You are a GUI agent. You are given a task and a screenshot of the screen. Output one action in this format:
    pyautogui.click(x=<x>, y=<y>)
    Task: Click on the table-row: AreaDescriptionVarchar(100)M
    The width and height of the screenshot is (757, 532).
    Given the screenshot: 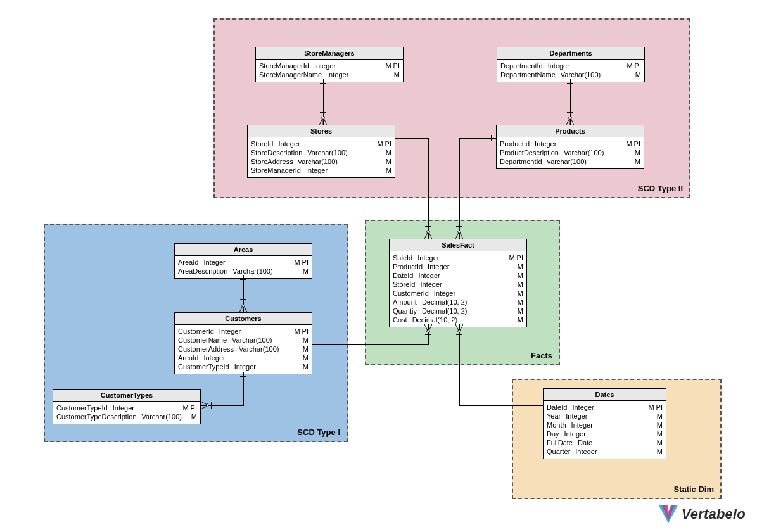 What is the action you would take?
    pyautogui.click(x=243, y=271)
    